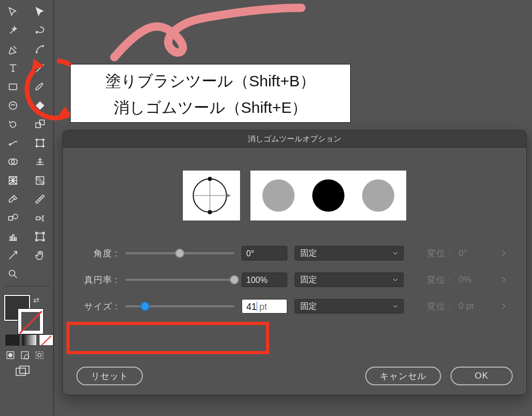 The width and height of the screenshot is (532, 416). Describe the element at coordinates (40, 255) in the screenshot. I see `hand-tool` at that location.